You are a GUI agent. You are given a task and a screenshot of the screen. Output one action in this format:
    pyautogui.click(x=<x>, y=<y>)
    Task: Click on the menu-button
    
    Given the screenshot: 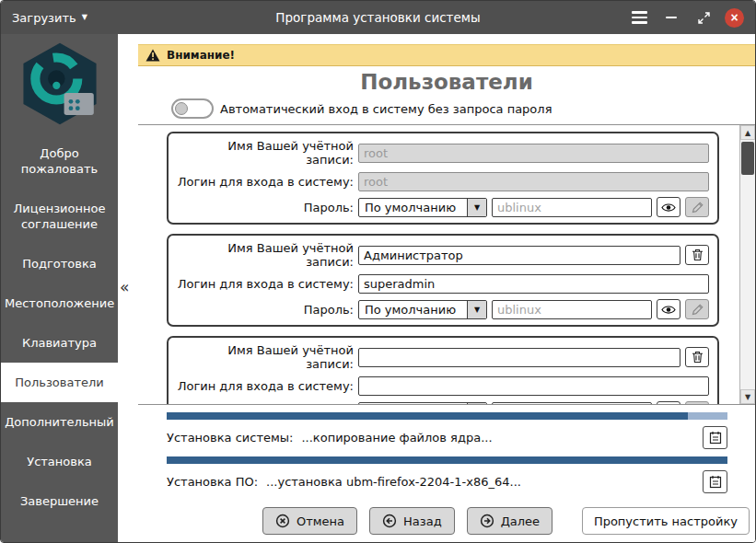 What is the action you would take?
    pyautogui.click(x=639, y=17)
    